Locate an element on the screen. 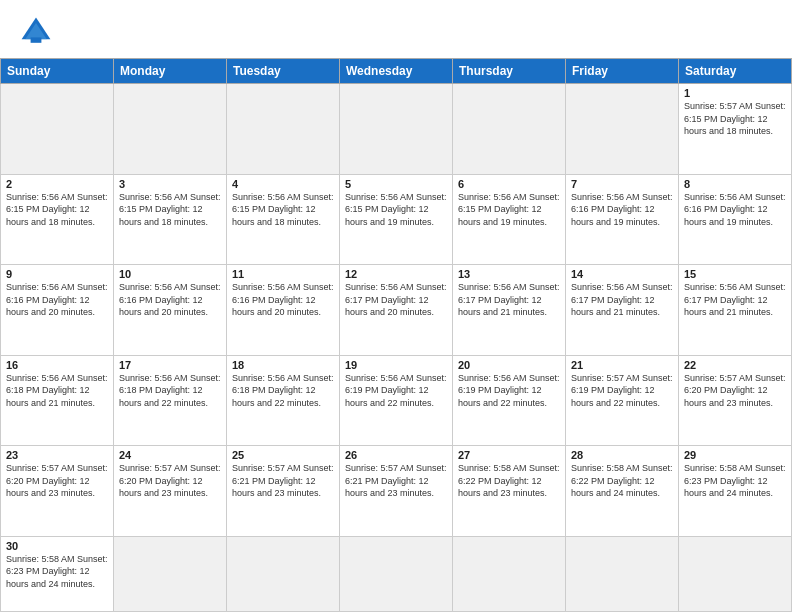 This screenshot has height=612, width=792. day-number: 28 is located at coordinates (622, 455).